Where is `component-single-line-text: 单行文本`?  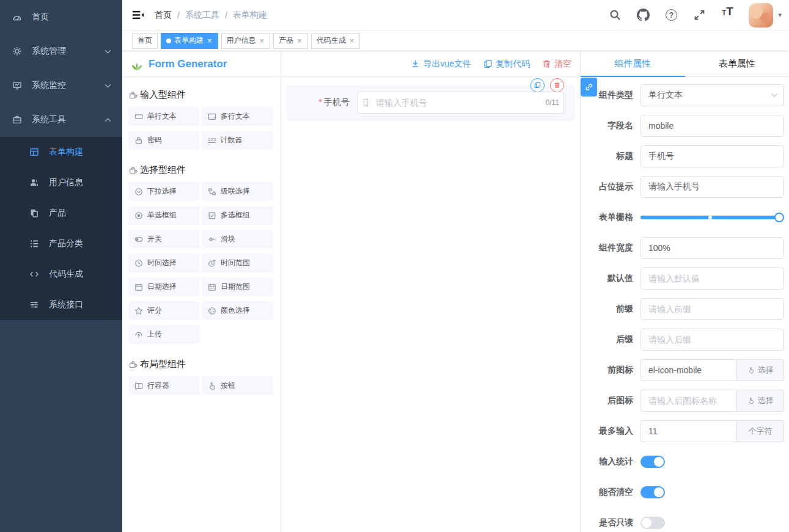
component-single-line-text: 单行文本 is located at coordinates (164, 116).